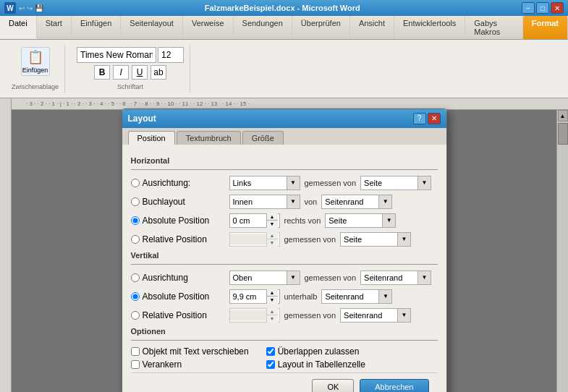  What do you see at coordinates (404, 239) in the screenshot?
I see `h-rel-pos-ref-dropdown: ▼` at bounding box center [404, 239].